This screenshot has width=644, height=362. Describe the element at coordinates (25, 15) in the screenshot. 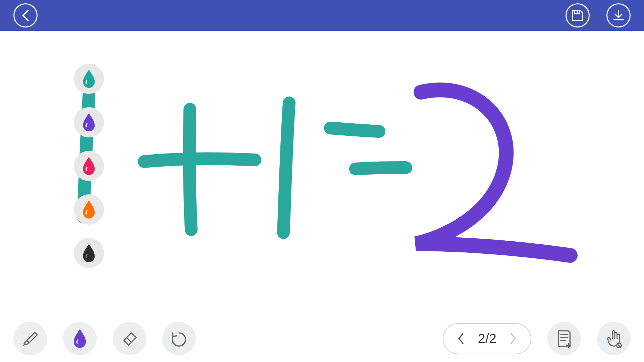

I see `back-button` at that location.